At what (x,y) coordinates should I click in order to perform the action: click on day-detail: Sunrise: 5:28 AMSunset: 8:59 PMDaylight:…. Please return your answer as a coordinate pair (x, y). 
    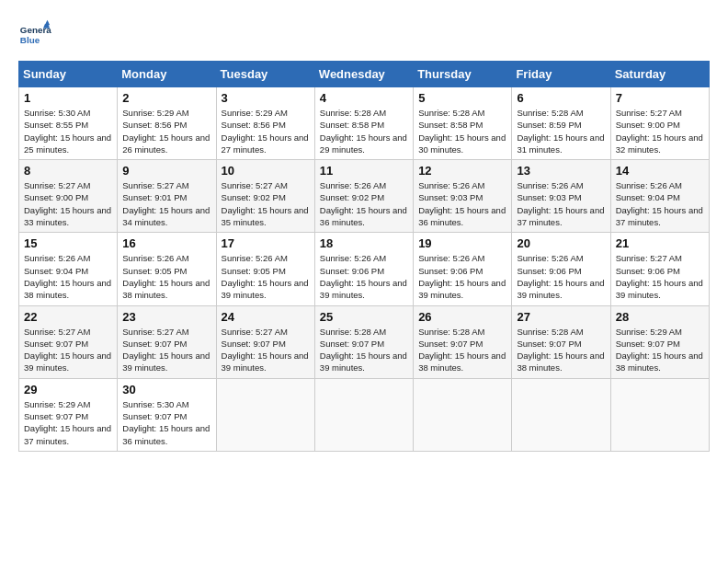
    Looking at the image, I should click on (561, 131).